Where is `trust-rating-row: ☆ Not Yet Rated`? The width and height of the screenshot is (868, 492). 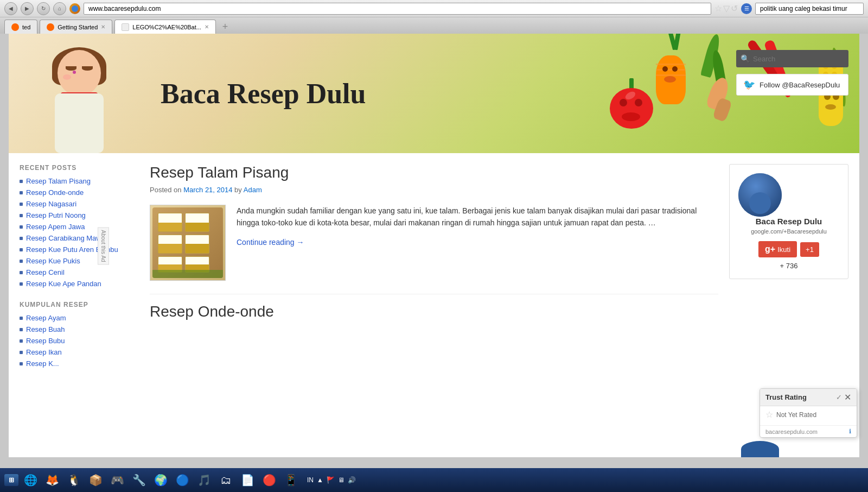
trust-rating-row: ☆ Not Yet Rated is located at coordinates (808, 415).